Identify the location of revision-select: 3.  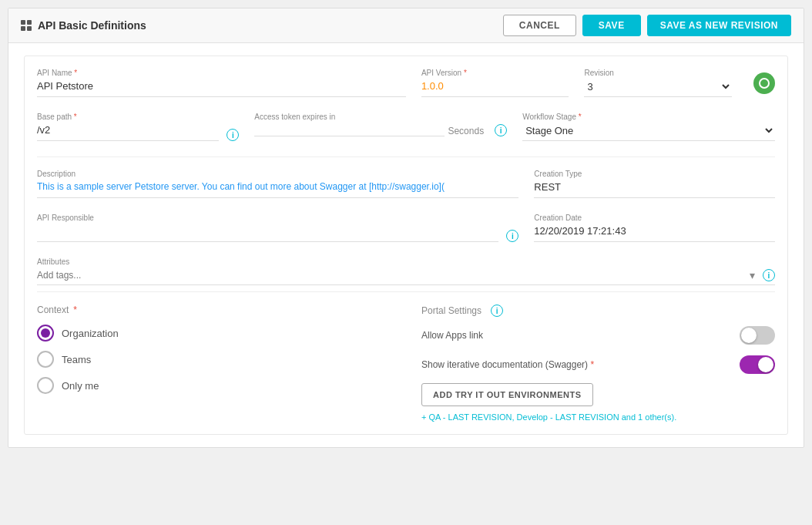
(658, 86).